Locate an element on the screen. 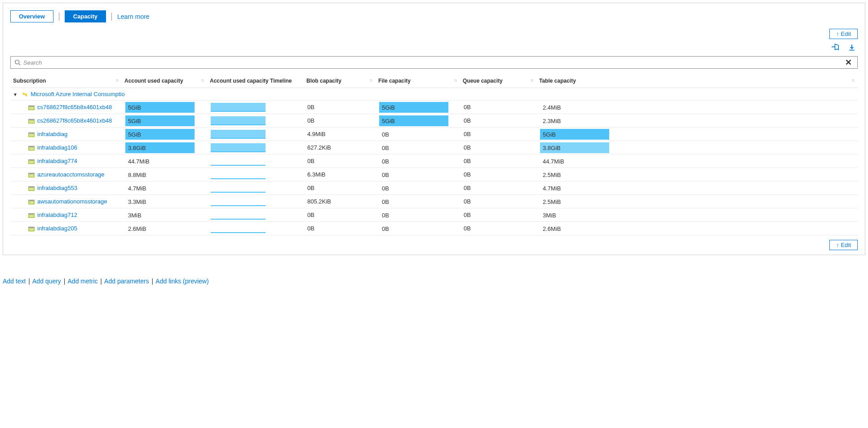 The image size is (868, 428). storage-account-link: awsautomationomsstorage is located at coordinates (72, 201).